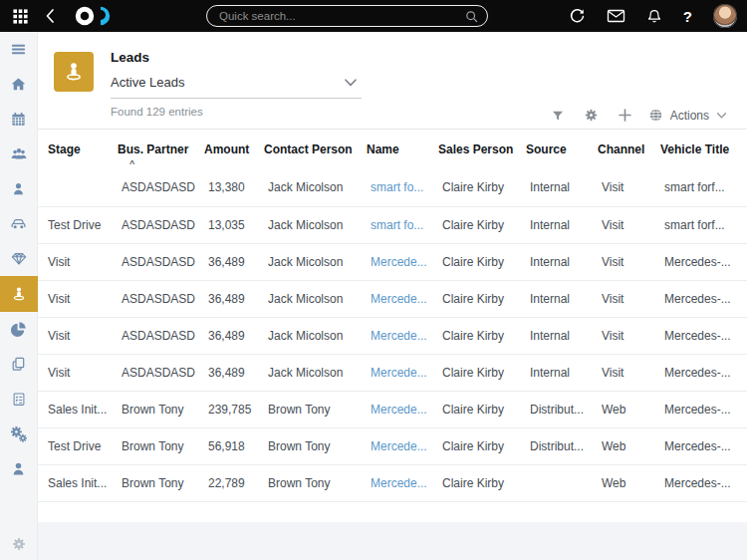 This screenshot has height=560, width=747. I want to click on cell-contact-person: Brown Tony, so click(315, 409).